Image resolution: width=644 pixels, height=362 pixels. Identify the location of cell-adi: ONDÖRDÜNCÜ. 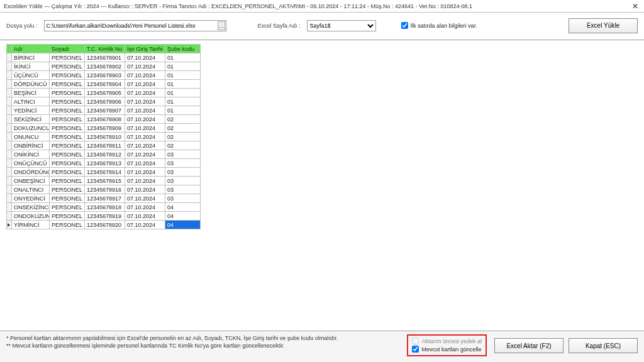
(31, 172).